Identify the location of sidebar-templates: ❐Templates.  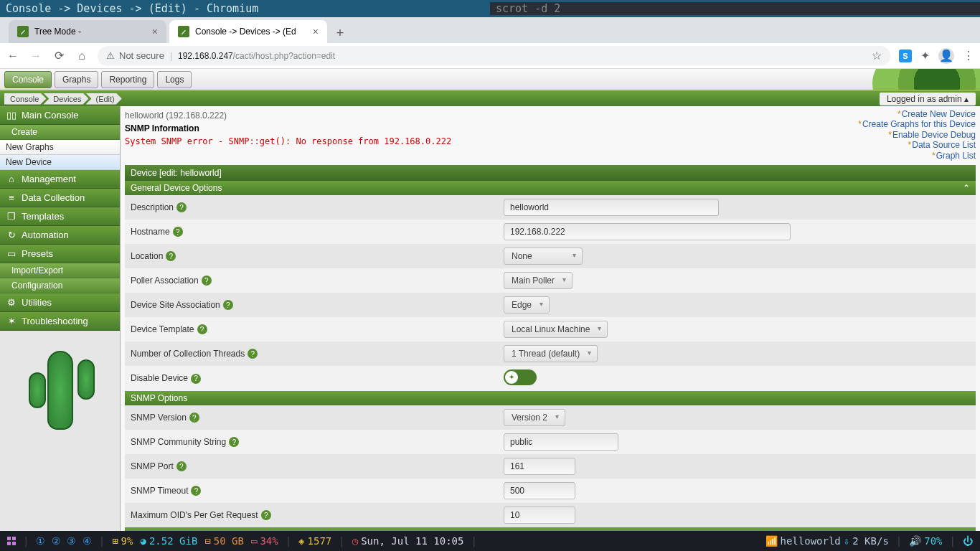
(60, 217).